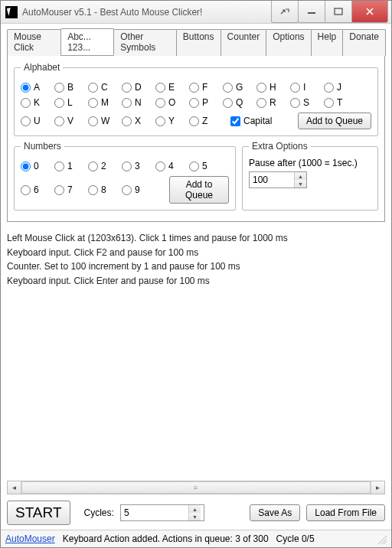  Describe the element at coordinates (250, 121) in the screenshot. I see `capital-checkbox: Capital` at that location.